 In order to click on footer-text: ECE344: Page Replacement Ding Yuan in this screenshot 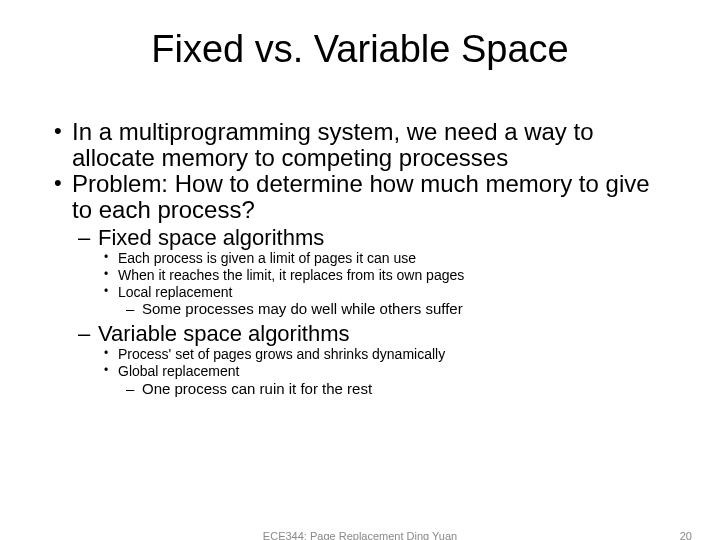, I will do `click(360, 535)`.